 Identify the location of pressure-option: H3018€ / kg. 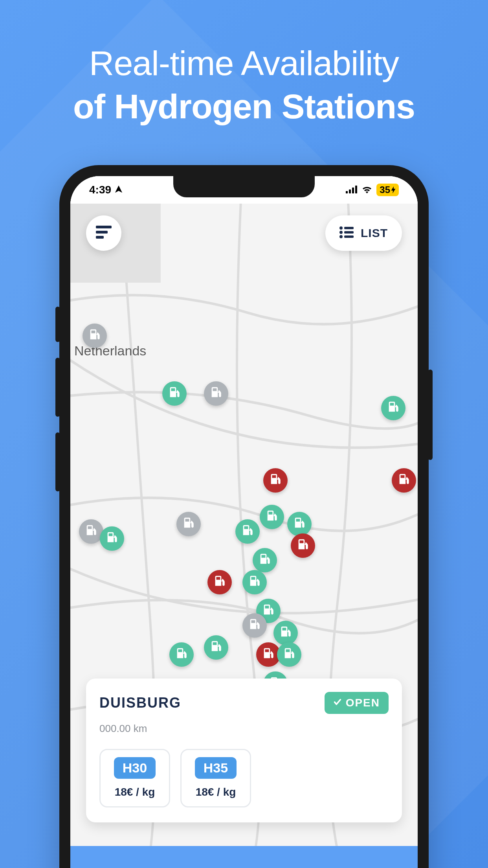
(135, 778).